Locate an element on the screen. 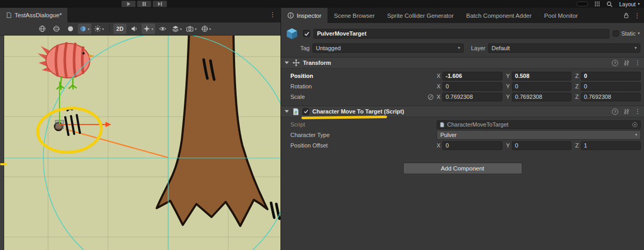 The image size is (644, 250). static-checkbox is located at coordinates (616, 33).